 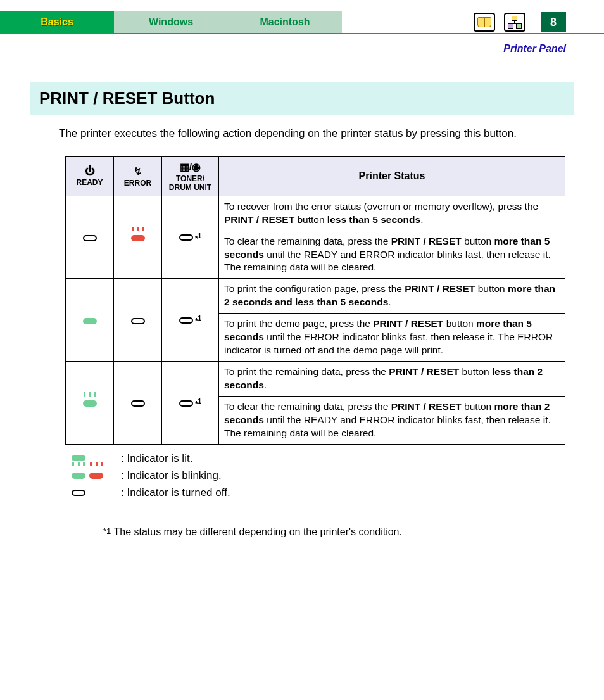 What do you see at coordinates (393, 176) in the screenshot?
I see `th-status: Printer Status` at bounding box center [393, 176].